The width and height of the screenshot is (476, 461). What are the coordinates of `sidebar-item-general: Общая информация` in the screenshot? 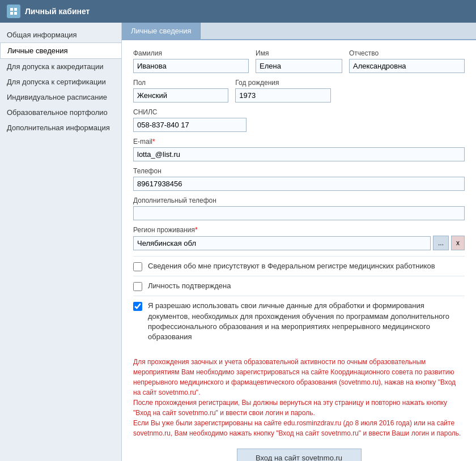 It's located at (61, 35).